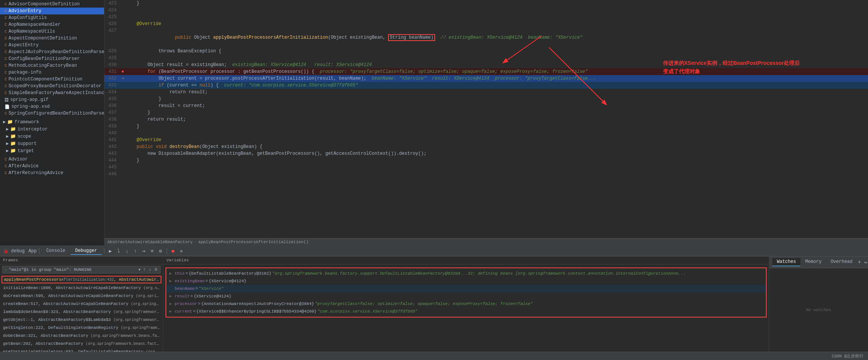  Describe the element at coordinates (81, 280) in the screenshot. I see `frame-item-active: applyBeanPostProcessorsAfterInitializati…` at that location.